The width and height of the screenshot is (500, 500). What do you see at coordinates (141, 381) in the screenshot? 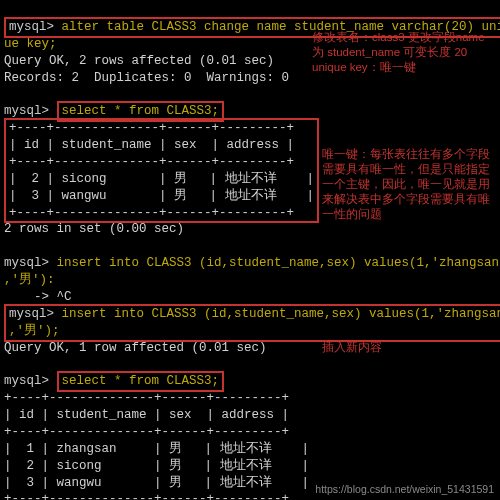
I see `sql-select2: select * from CLASS3;` at bounding box center [141, 381].